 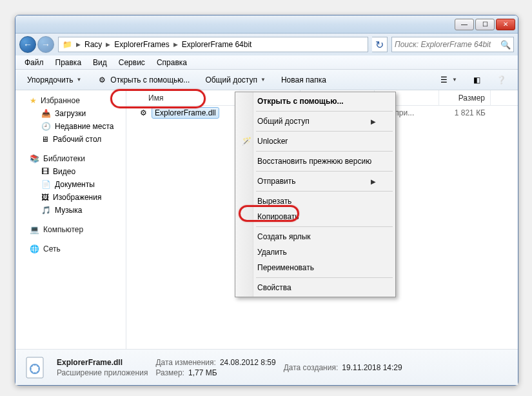 What do you see at coordinates (34, 63) in the screenshot?
I see `menu-file: Файл` at bounding box center [34, 63].